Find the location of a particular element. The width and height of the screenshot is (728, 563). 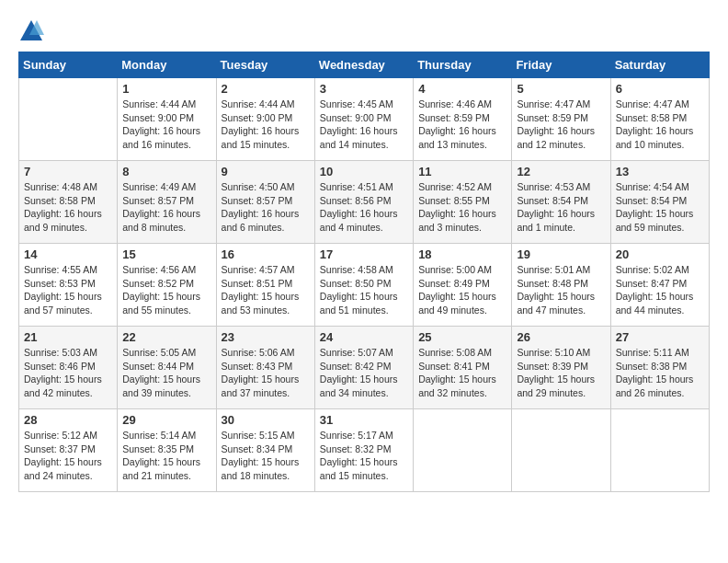

day-number: 29 is located at coordinates (166, 419).